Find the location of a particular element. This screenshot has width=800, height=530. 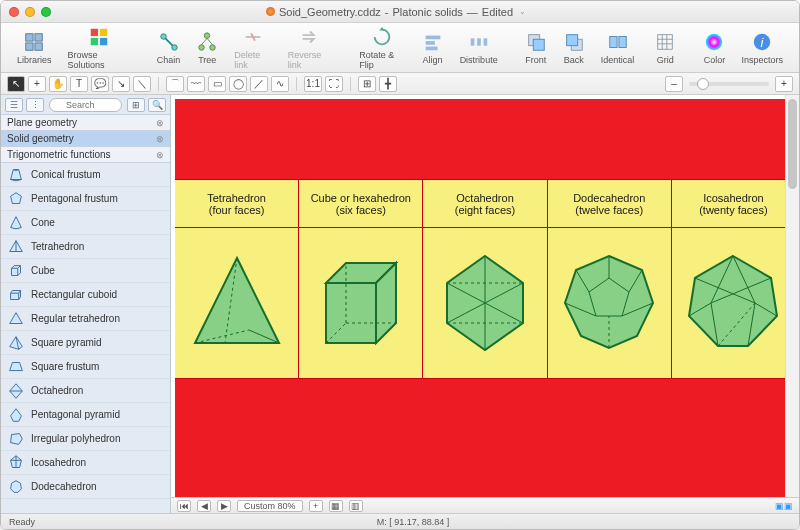

zoom-out-icon: – is located at coordinates (674, 84).